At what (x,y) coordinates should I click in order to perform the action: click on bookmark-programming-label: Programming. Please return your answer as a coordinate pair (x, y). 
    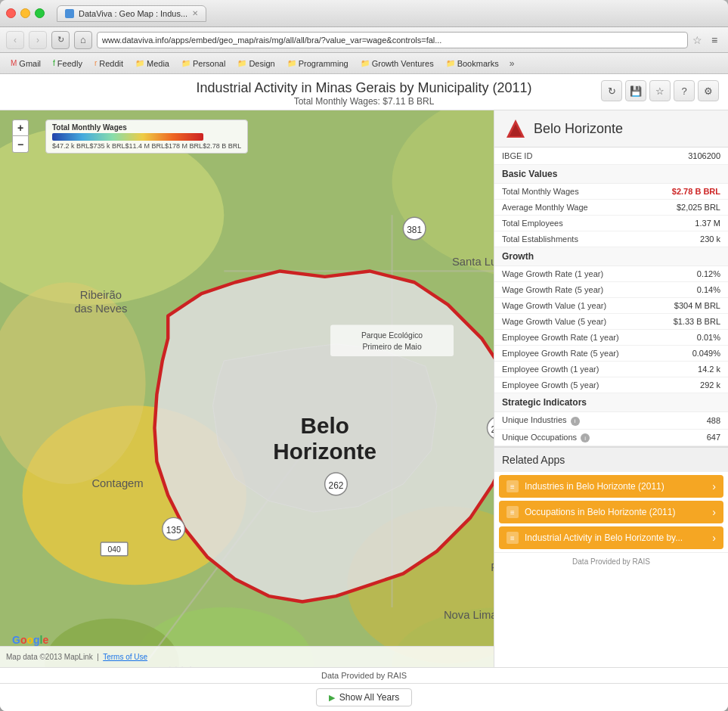
    Looking at the image, I should click on (324, 64).